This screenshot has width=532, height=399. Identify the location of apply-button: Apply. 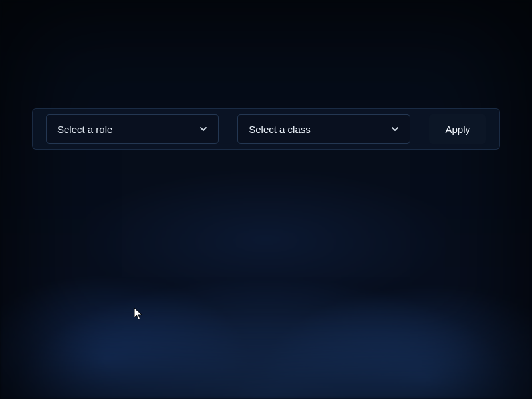
(458, 129).